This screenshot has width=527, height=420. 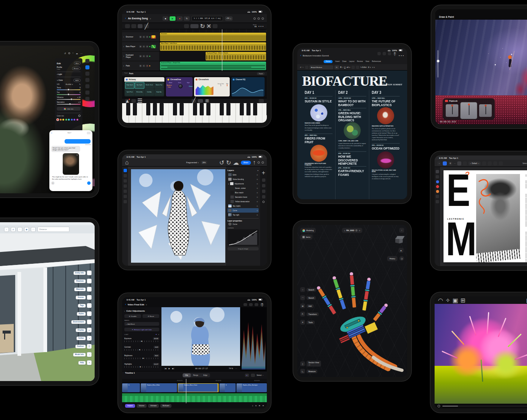 I want to click on model-value: Modern Tube, so click(x=169, y=86).